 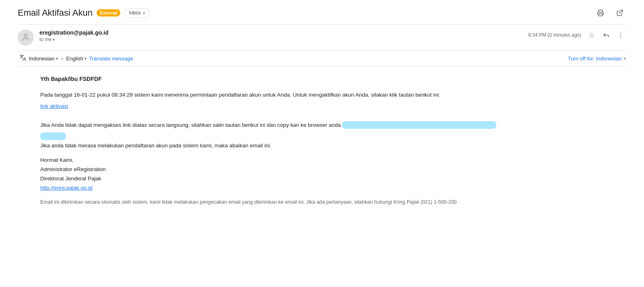 What do you see at coordinates (322, 95) in the screenshot?
I see `email-para1: Pada tanggal 16-01-22 pukul 08:34:29 sis…` at bounding box center [322, 95].